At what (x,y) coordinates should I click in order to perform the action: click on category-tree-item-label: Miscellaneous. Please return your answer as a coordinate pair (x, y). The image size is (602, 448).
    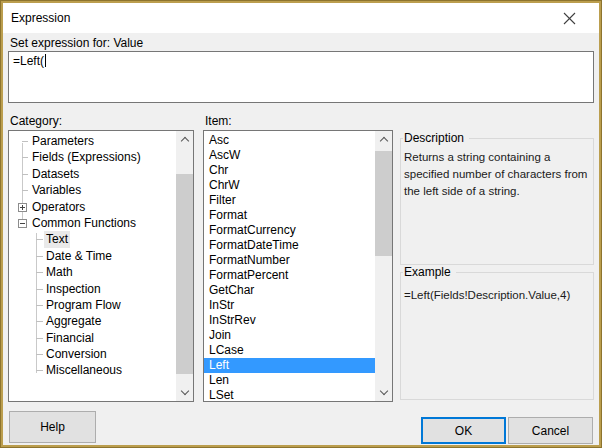
    Looking at the image, I should click on (84, 370).